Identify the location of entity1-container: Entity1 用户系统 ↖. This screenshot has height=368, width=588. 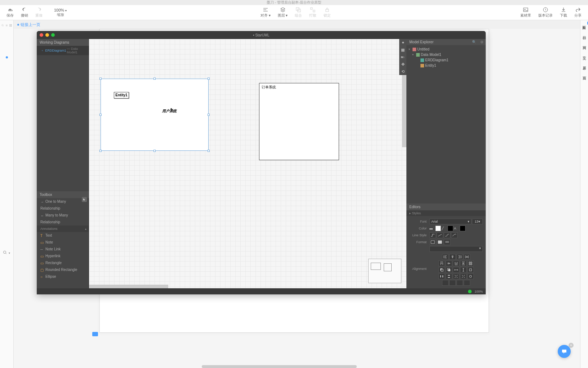
(155, 115).